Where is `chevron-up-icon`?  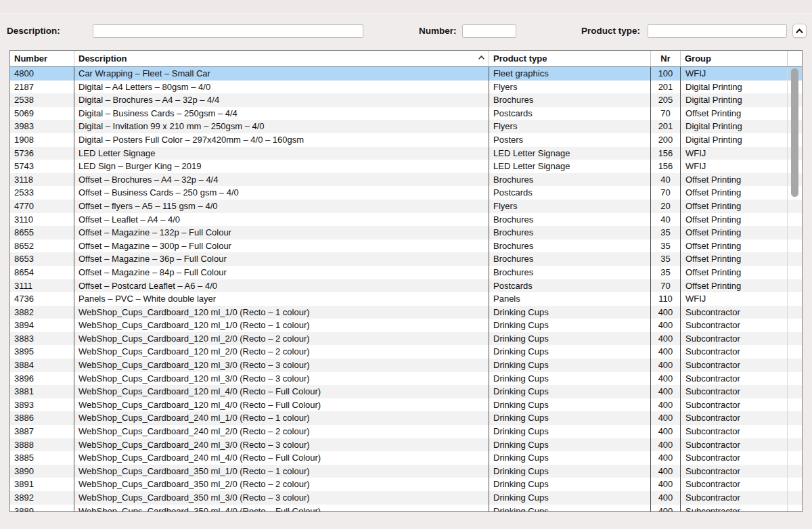 chevron-up-icon is located at coordinates (800, 31).